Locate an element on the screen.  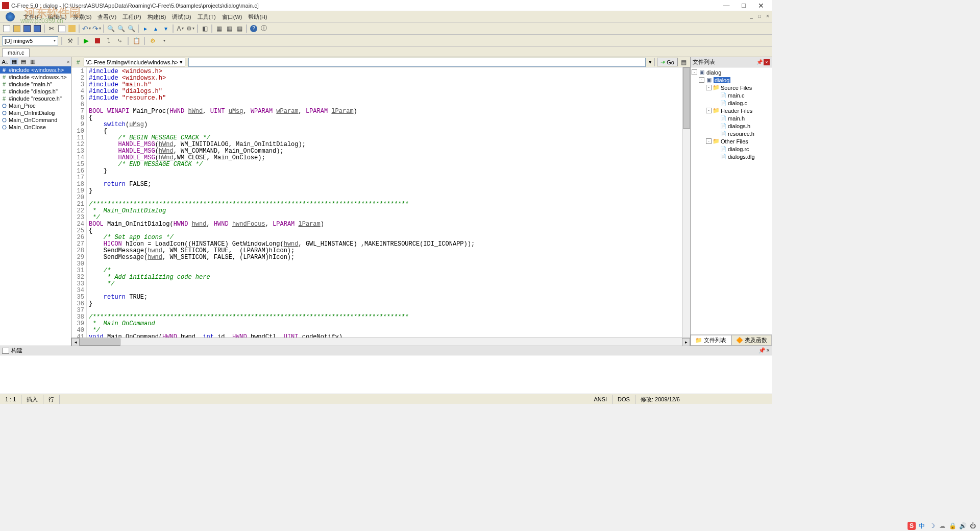
horizontal-scrollbar: ◂ ▸ is located at coordinates (381, 342).